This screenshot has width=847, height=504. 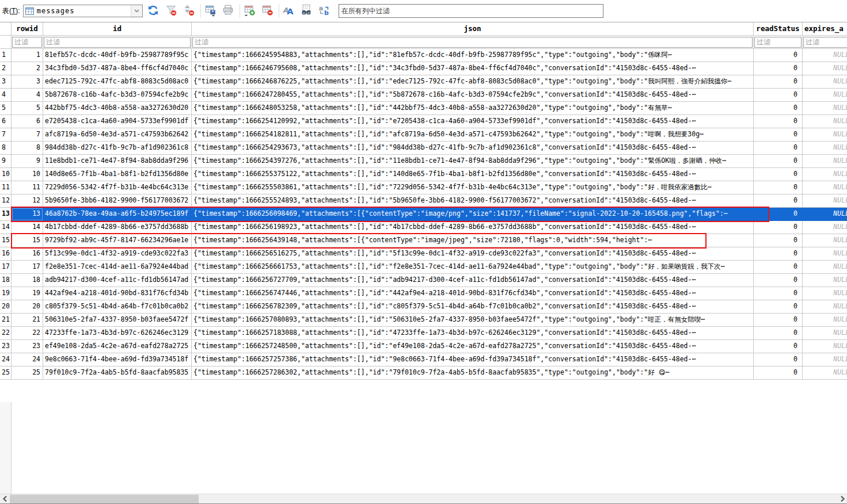 I want to click on clear-sort-button, so click(x=189, y=11).